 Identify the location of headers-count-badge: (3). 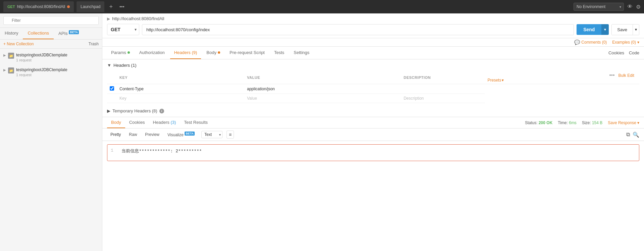
(173, 122).